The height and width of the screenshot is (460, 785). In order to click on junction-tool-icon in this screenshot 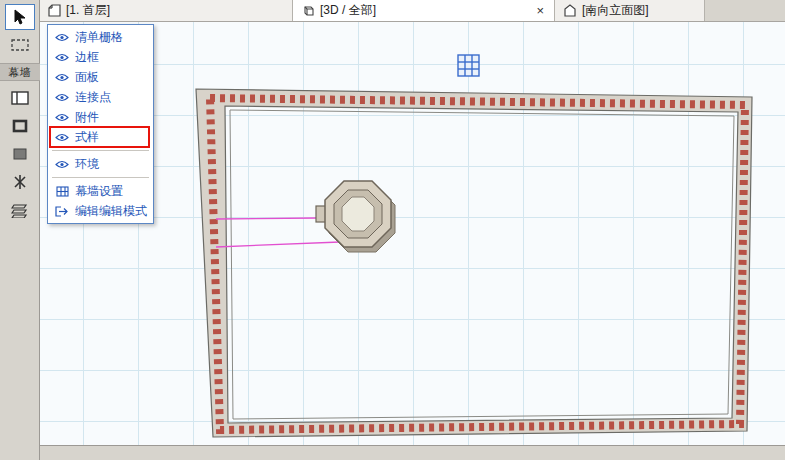, I will do `click(20, 182)`.